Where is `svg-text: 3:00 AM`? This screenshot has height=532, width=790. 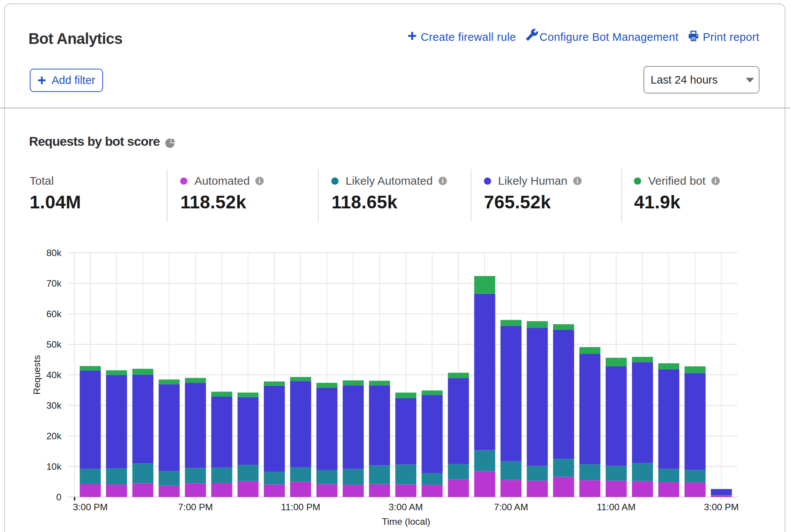 svg-text: 3:00 AM is located at coordinates (406, 507).